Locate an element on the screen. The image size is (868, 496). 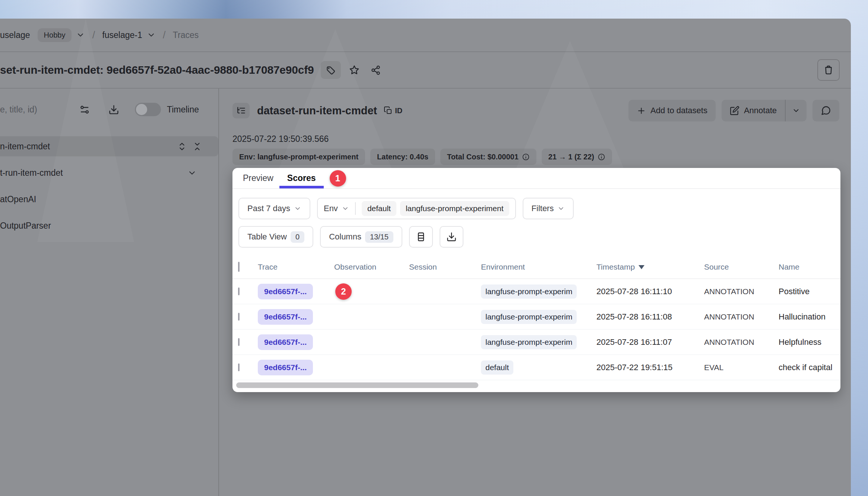
view-settings-button is located at coordinates (84, 109).